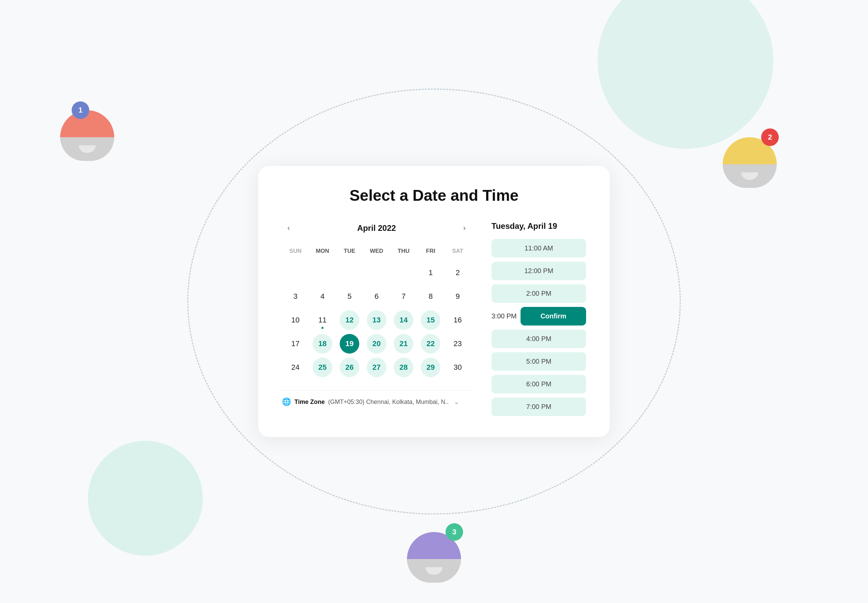 This screenshot has height=603, width=868. Describe the element at coordinates (403, 344) in the screenshot. I see `day-21: 21` at that location.